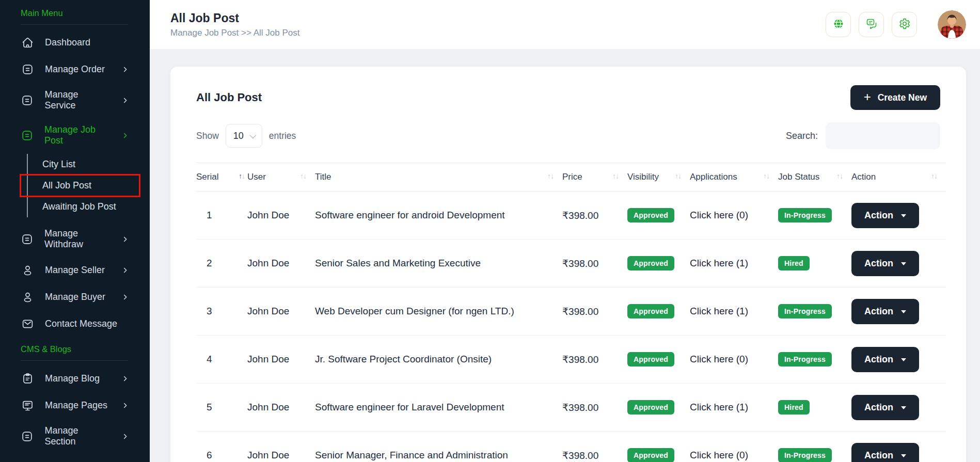 This screenshot has height=462, width=980. What do you see at coordinates (75, 239) in the screenshot?
I see `sidebar-item-manage-withdraw: Manage Withdraw` at bounding box center [75, 239].